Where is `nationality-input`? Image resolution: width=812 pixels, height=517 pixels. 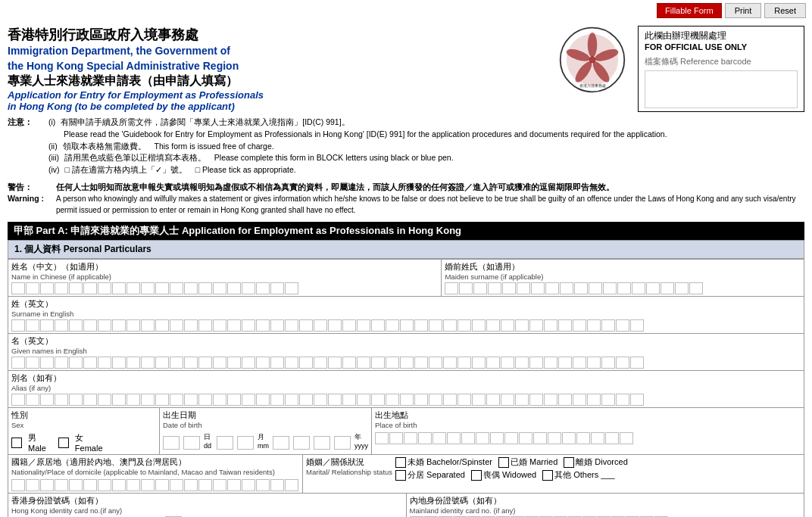
nationality-input is located at coordinates (155, 485).